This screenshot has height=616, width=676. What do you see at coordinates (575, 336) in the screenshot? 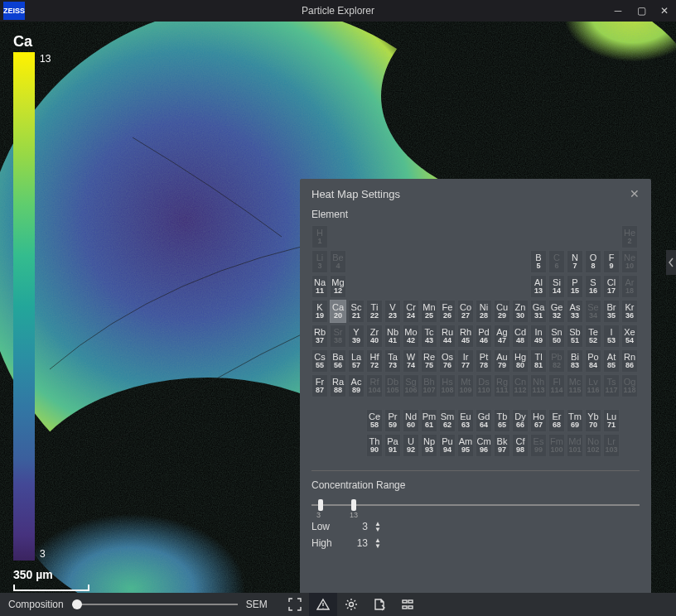
I see `element-cell-sb: Sb51` at bounding box center [575, 336].